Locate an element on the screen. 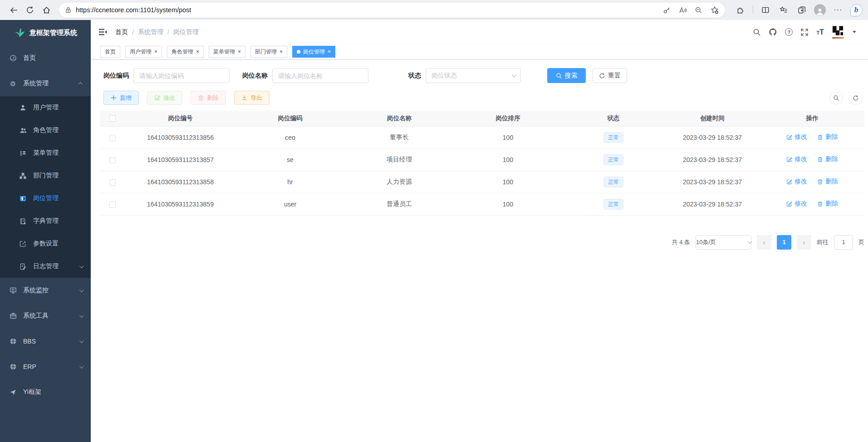 The width and height of the screenshot is (868, 442). edit-button: 修改 is located at coordinates (165, 98).